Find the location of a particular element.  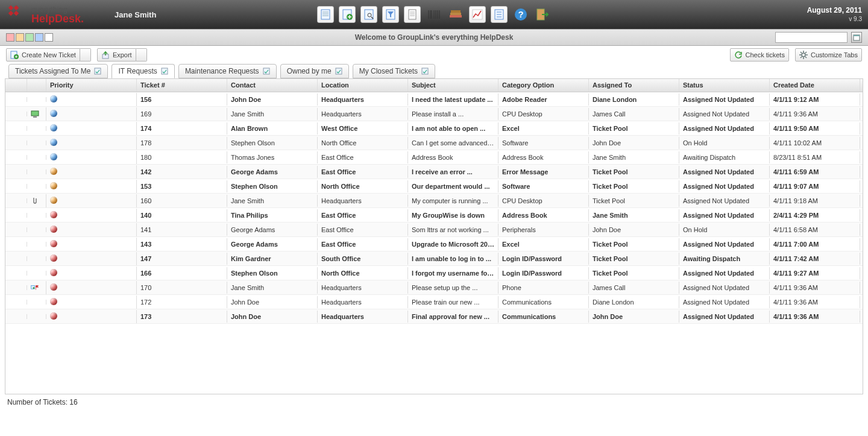

cell-category: Error Message is located at coordinates (544, 172).